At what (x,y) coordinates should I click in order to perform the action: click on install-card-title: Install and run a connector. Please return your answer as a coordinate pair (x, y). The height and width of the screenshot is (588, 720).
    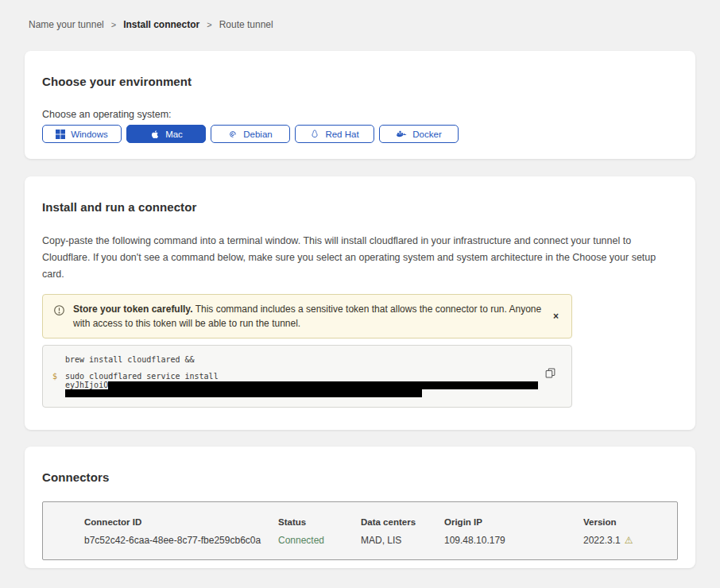
    Looking at the image, I should click on (360, 207).